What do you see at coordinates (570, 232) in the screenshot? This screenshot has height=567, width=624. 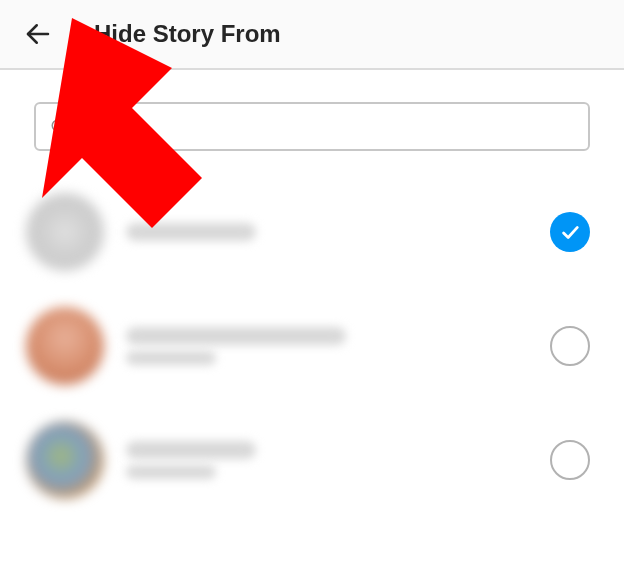 I see `check-icon` at bounding box center [570, 232].